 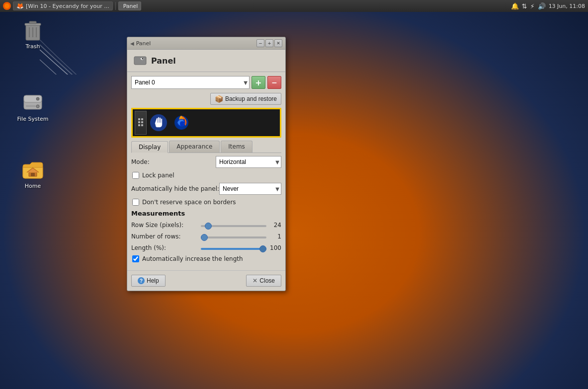 What do you see at coordinates (130, 6) in the screenshot?
I see `taskbar-window-panel: Panel` at bounding box center [130, 6].